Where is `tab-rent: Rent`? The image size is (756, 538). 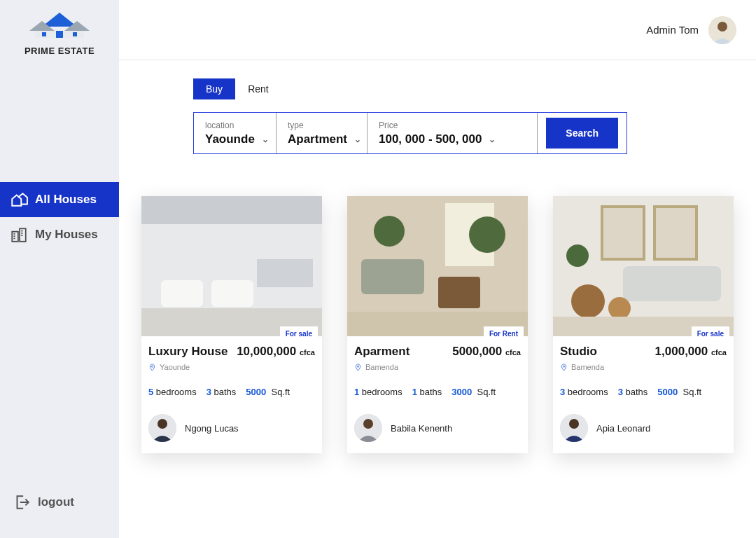
tab-rent: Rent is located at coordinates (258, 89).